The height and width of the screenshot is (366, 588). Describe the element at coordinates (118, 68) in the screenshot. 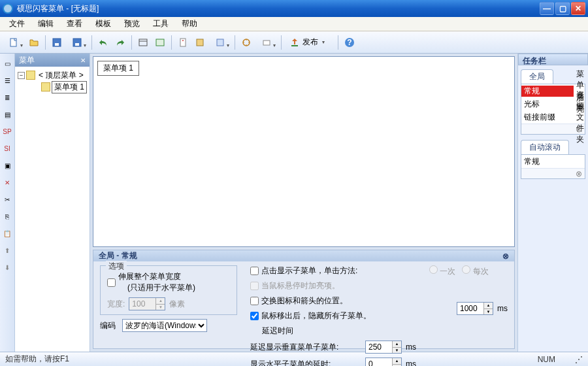

I see `canvas-menu-item: 菜单项 1` at that location.